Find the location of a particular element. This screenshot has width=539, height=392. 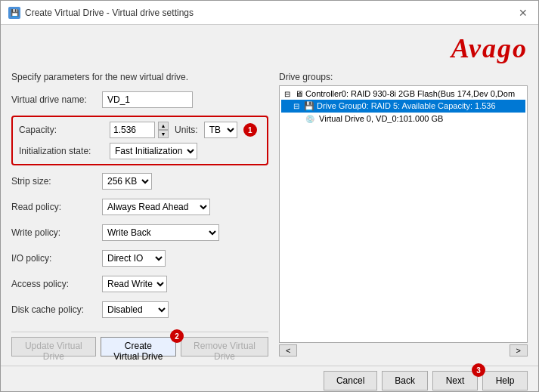

vd-name-row: Virtual drive name: is located at coordinates (140, 100).